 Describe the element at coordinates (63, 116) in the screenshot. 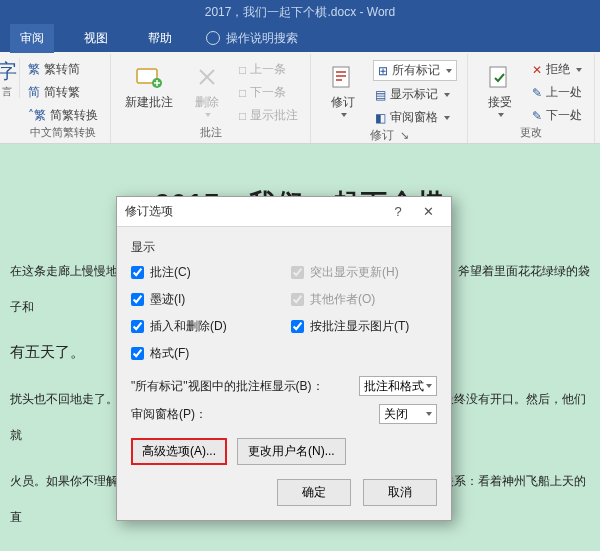

I see `convert-toggle: ˄繁简繁转换` at that location.